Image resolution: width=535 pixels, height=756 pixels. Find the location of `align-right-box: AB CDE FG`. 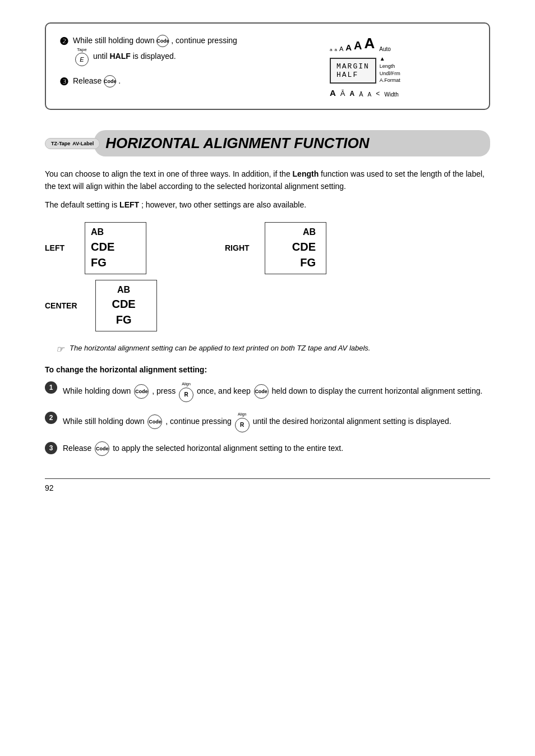

align-right-box: AB CDE FG is located at coordinates (296, 248).